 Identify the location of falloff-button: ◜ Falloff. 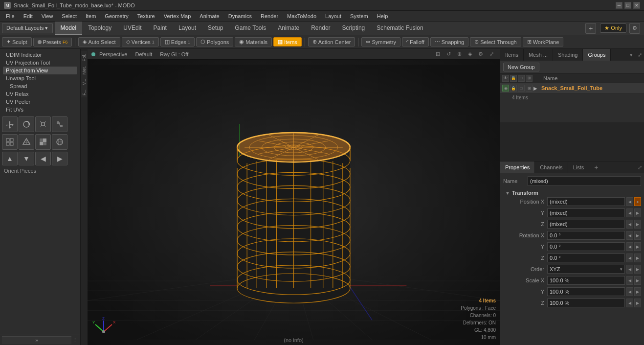
(416, 42).